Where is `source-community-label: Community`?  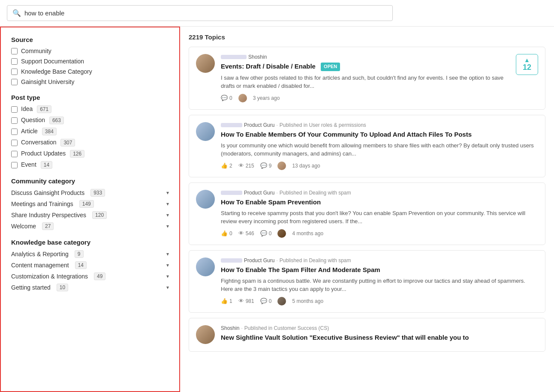 source-community-label: Community is located at coordinates (36, 51).